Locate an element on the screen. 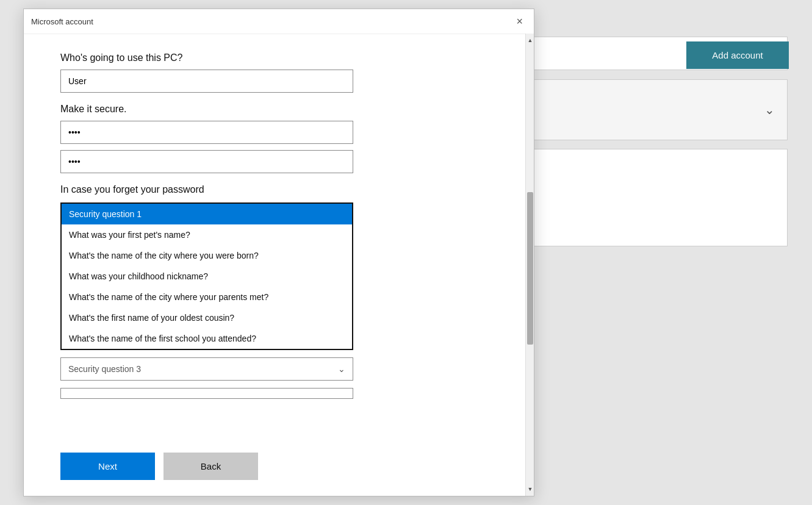 The height and width of the screenshot is (505, 812). scrollbar-thumb is located at coordinates (530, 268).